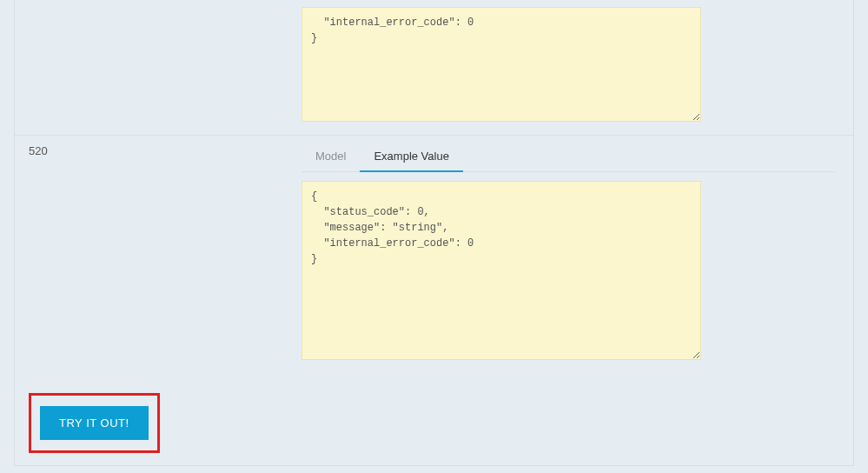 The image size is (868, 473). I want to click on response-tabs: Model Example Value, so click(568, 157).